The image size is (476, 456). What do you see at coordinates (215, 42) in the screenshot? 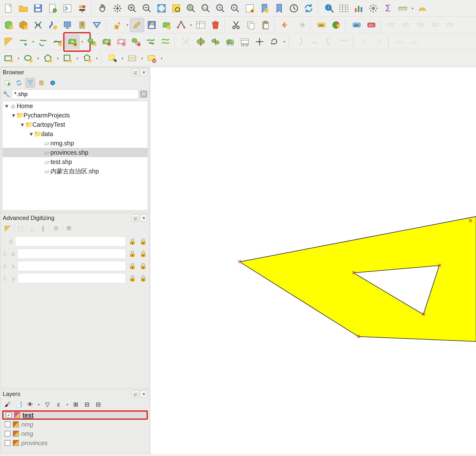
I see `split-parts-button` at bounding box center [215, 42].